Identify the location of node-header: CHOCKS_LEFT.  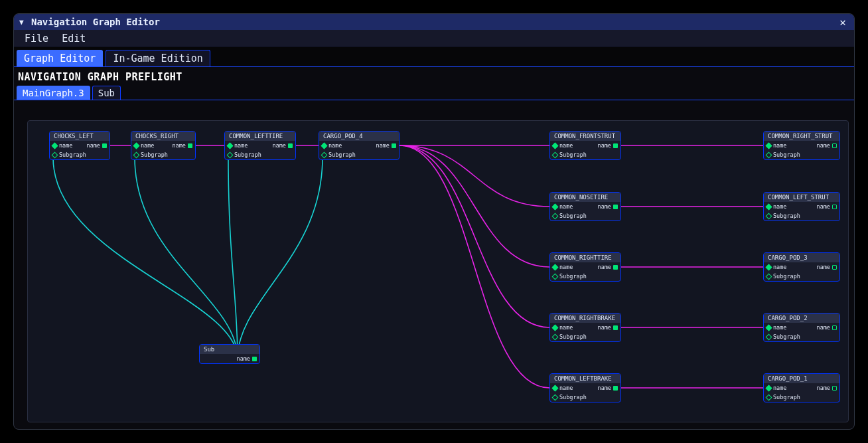
(80, 136).